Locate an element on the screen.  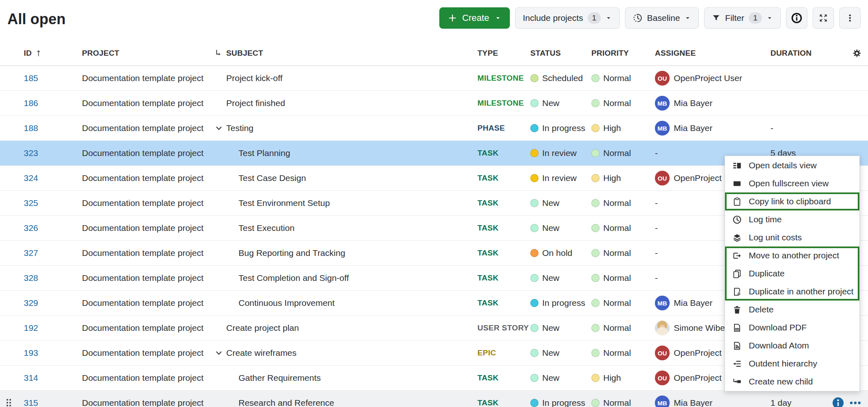
work-package-id-link: 186 is located at coordinates (31, 103).